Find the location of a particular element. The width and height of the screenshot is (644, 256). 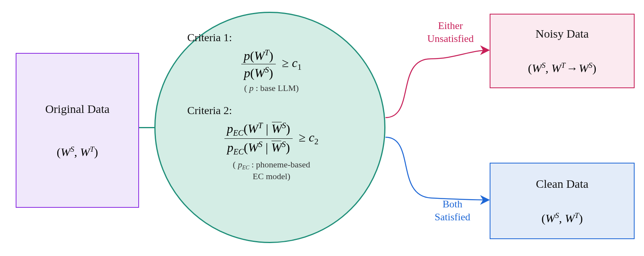

connector-original-to-criteria is located at coordinates (147, 128).